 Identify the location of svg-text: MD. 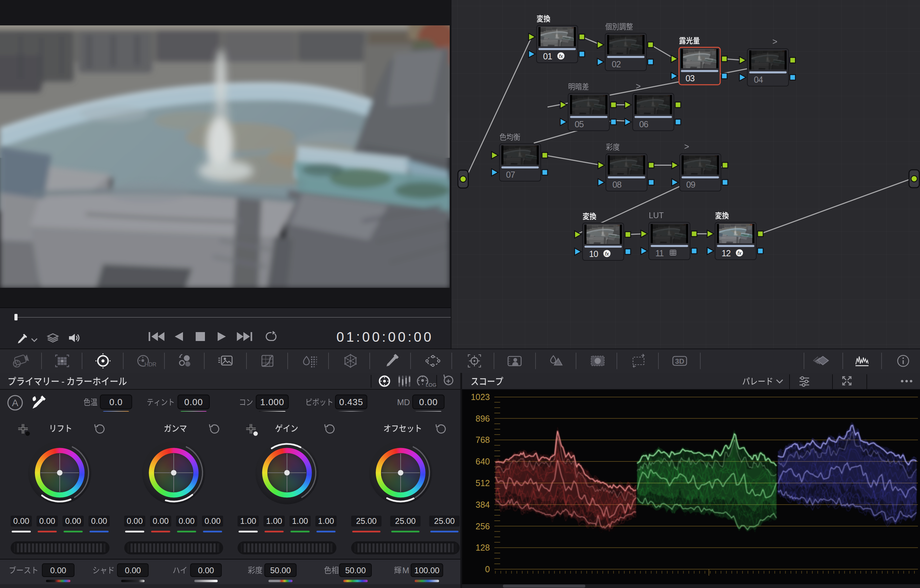
(403, 402).